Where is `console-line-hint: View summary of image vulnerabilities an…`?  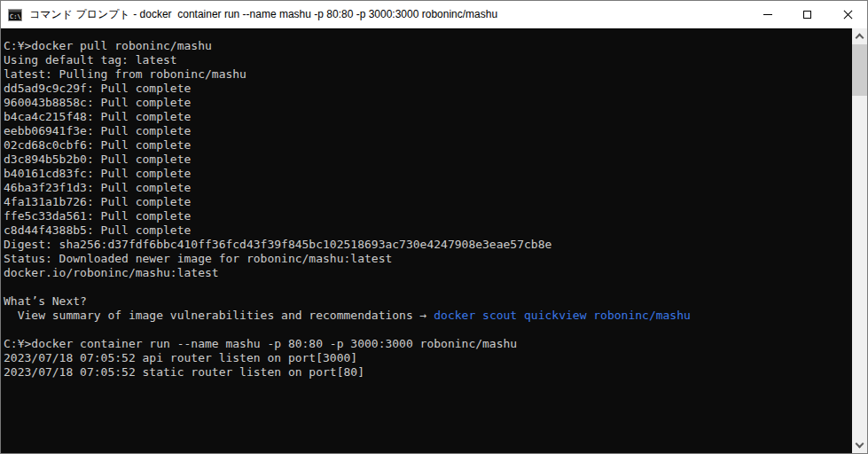
console-line-hint: View summary of image vulnerabilities an… is located at coordinates (427, 316).